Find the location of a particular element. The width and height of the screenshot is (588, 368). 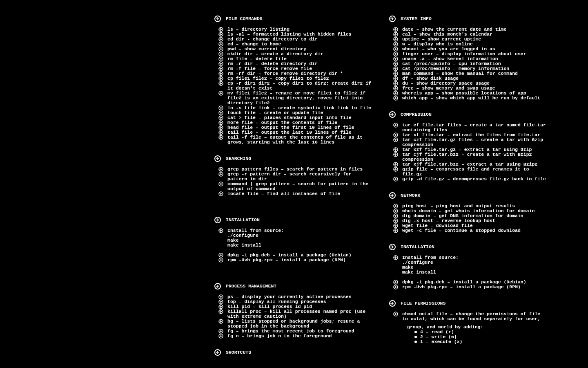

section-items-searching: grep pattern files – search for pattern … is located at coordinates (296, 182).